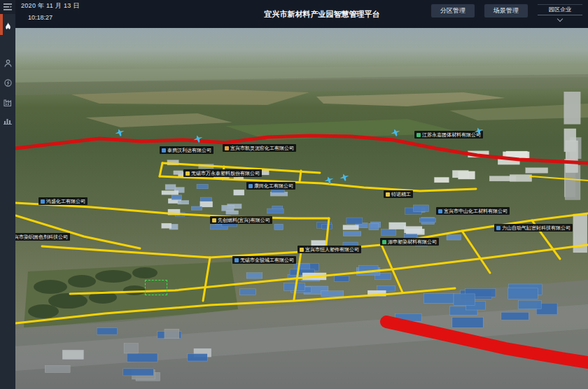 The height and width of the screenshot is (389, 588). I want to click on company-label-text: 特诺精工, so click(401, 194).